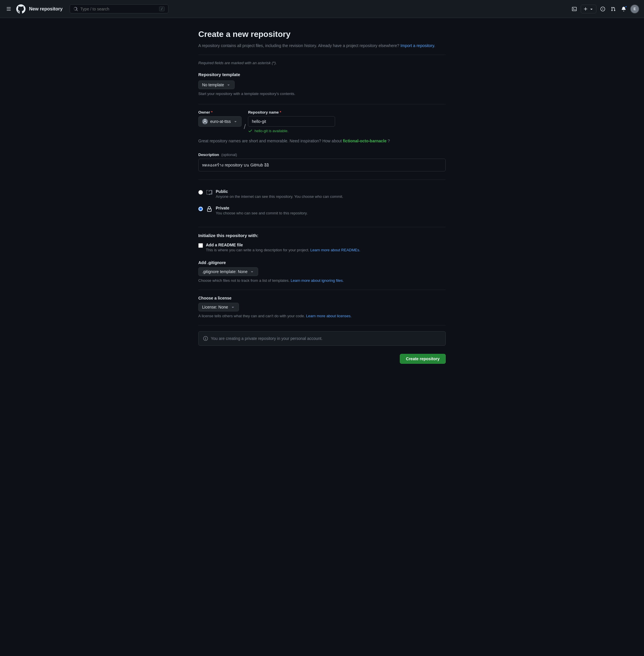 The width and height of the screenshot is (644, 656). I want to click on book-icon, so click(209, 193).